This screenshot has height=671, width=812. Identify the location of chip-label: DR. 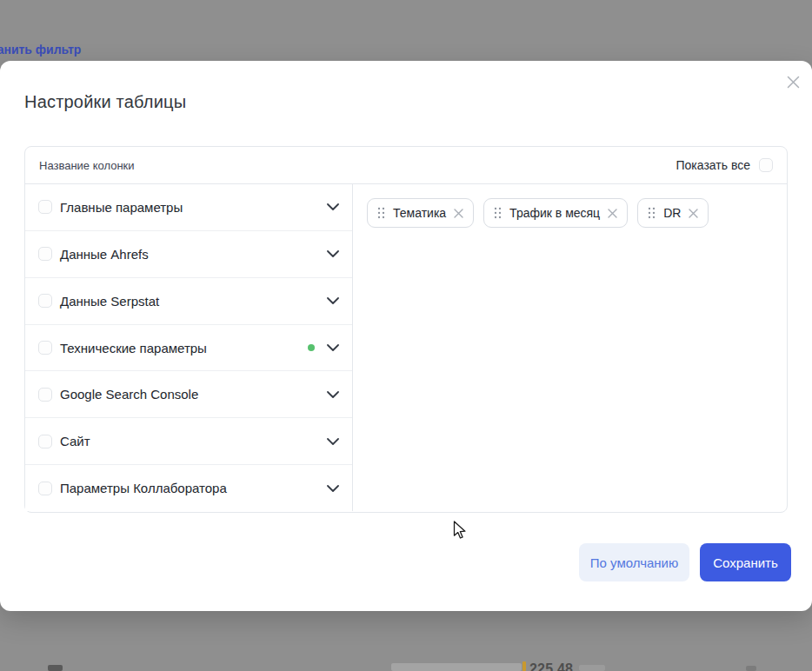
(672, 213).